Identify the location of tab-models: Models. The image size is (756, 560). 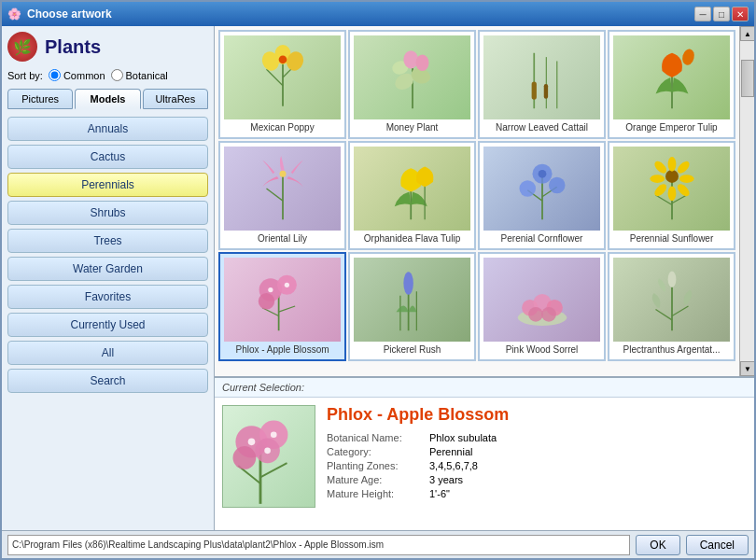
(107, 99).